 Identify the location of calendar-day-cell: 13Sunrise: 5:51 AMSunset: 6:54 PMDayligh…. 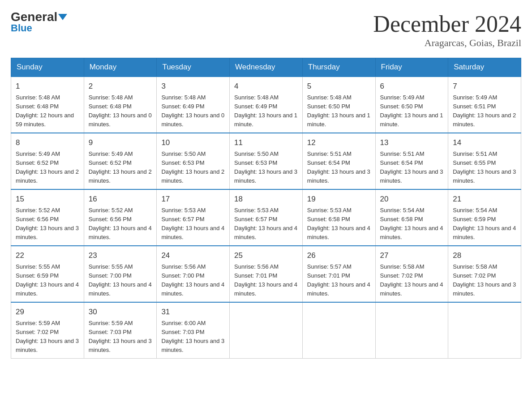
(412, 161).